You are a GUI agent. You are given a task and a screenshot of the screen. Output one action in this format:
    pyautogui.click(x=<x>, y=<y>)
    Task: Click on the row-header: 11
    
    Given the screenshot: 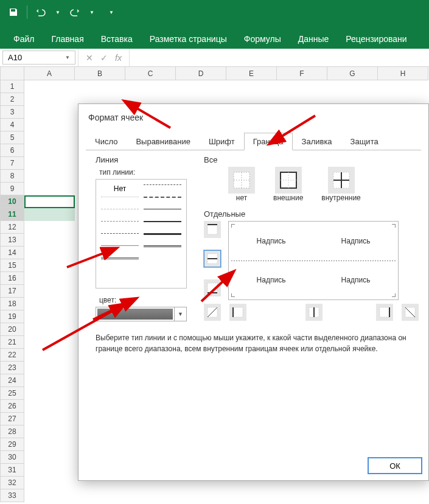 What is the action you would take?
    pyautogui.click(x=12, y=214)
    